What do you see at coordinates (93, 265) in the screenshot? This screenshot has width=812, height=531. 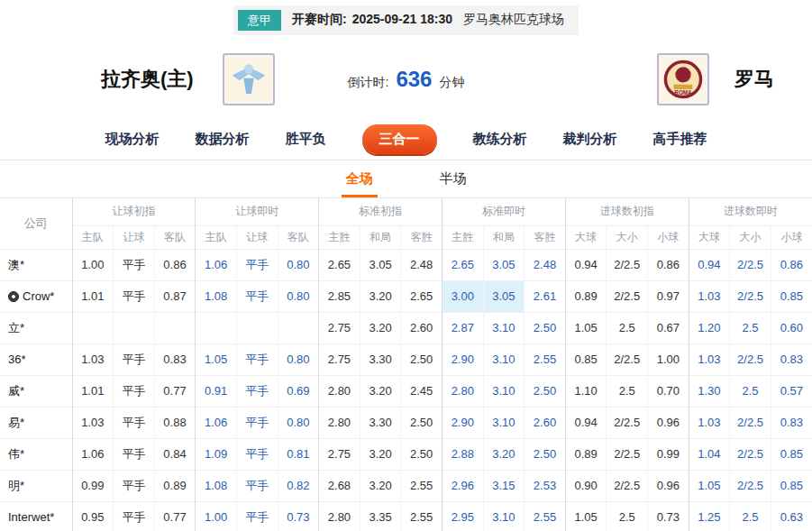 I see `odds-cell: 1.00` at bounding box center [93, 265].